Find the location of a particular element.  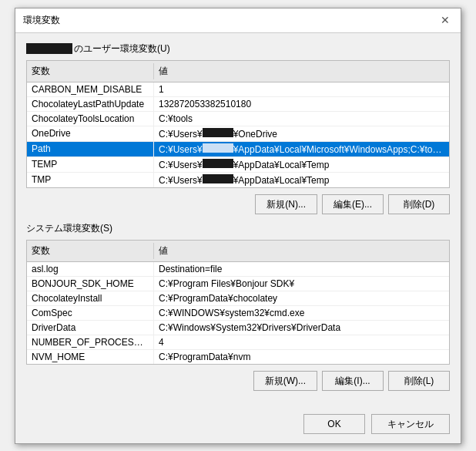

system-section-title: システム環境変数(S) is located at coordinates (238, 228).